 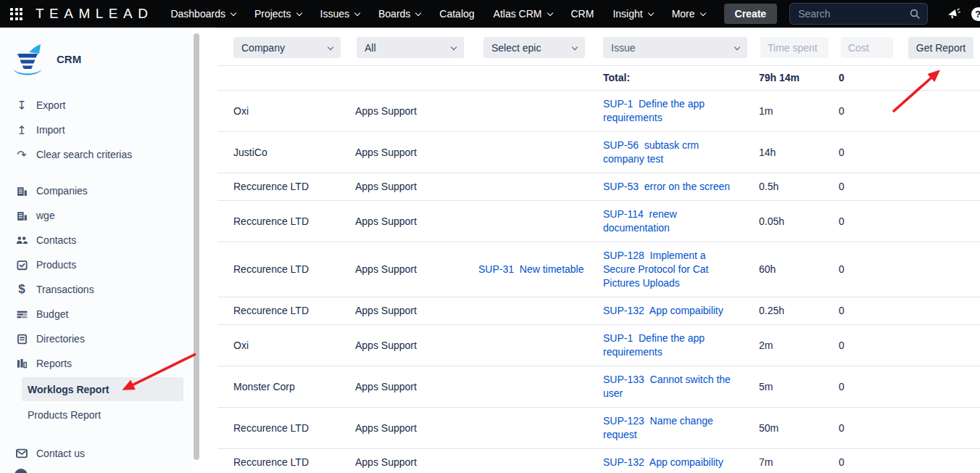 What do you see at coordinates (676, 48) in the screenshot?
I see `issue-filter-select: Issue` at bounding box center [676, 48].